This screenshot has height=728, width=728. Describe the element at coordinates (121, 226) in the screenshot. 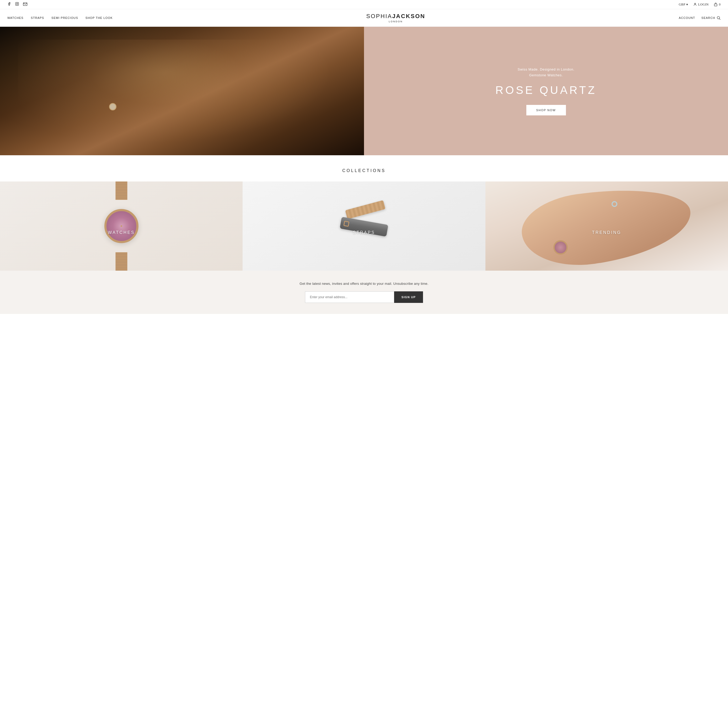

I see `watch-case` at that location.